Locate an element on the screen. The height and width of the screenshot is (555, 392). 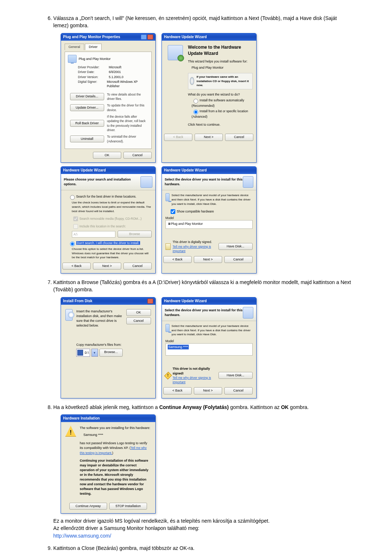
radio-search-best is located at coordinates (73, 198).